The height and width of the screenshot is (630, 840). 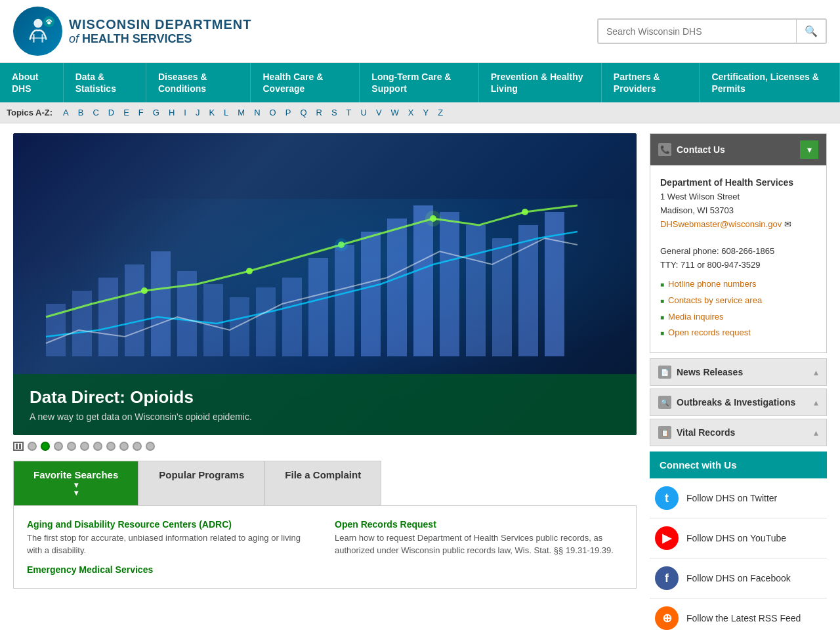 I want to click on contact-link-hotline-phone-numbers: Hotline phone numbers, so click(x=712, y=285).